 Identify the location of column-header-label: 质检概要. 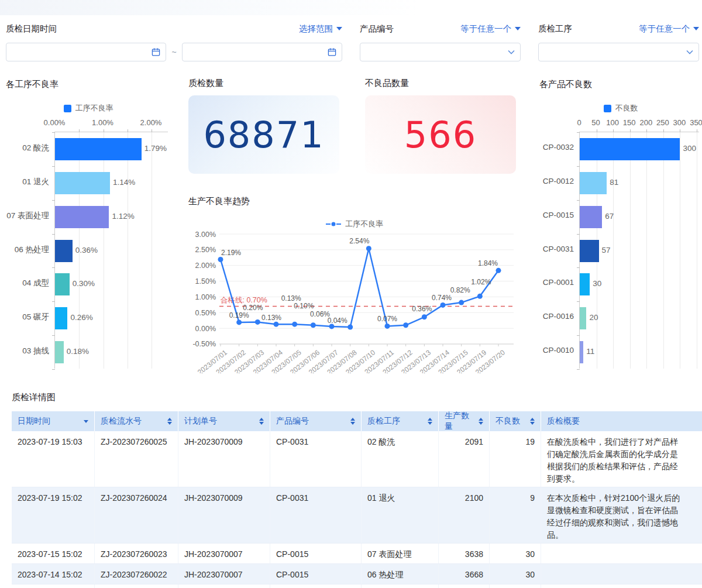
(563, 421).